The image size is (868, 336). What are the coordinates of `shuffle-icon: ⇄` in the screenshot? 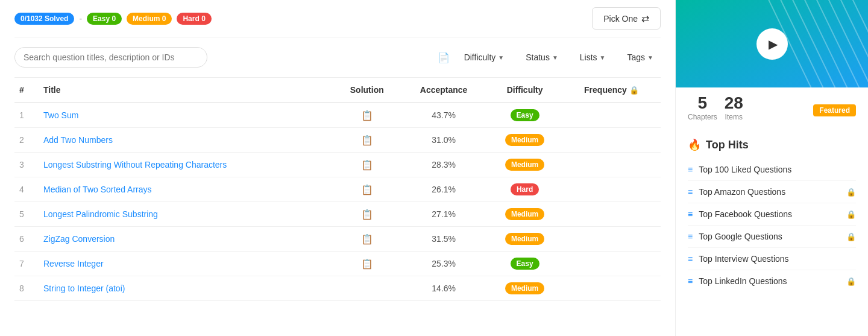 It's located at (645, 18).